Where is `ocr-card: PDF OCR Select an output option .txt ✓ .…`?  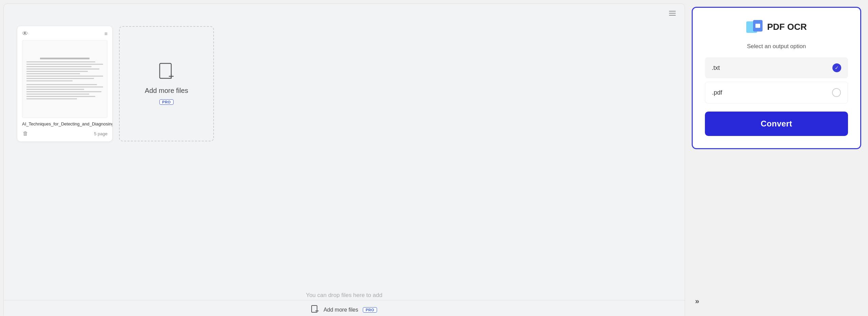 ocr-card: PDF OCR Select an output option .txt ✓ .… is located at coordinates (776, 78).